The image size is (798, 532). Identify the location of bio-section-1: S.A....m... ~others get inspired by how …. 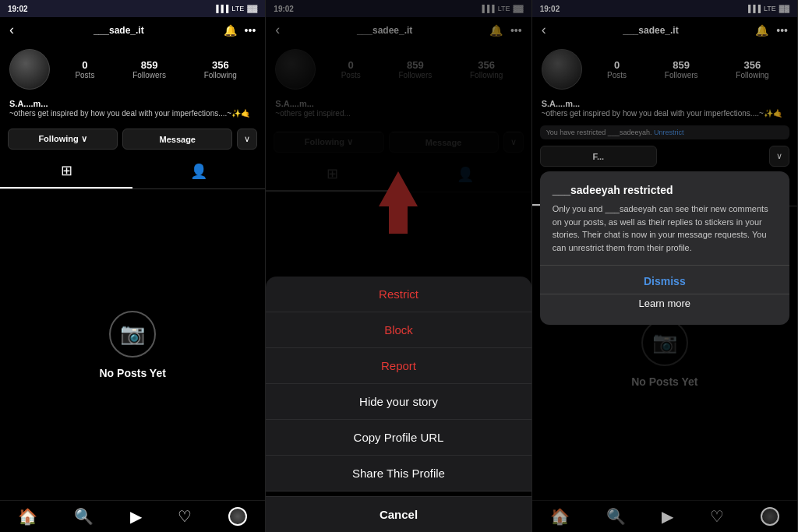
(132, 110).